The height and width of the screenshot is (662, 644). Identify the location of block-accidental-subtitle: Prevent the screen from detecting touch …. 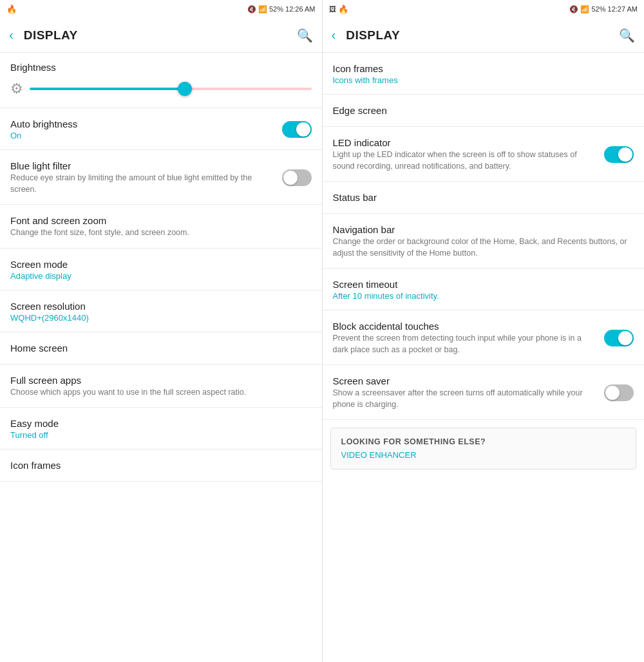
(466, 344).